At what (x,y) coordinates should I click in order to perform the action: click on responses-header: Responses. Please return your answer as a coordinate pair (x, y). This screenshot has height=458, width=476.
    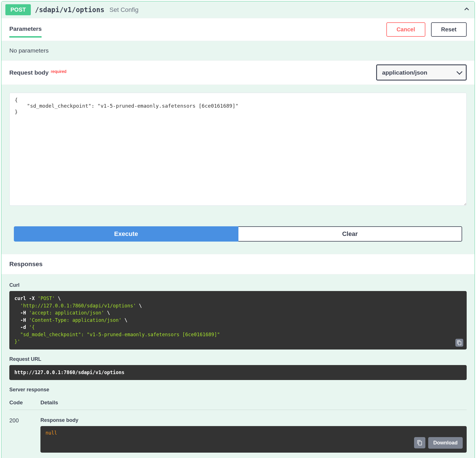
    Looking at the image, I should click on (238, 264).